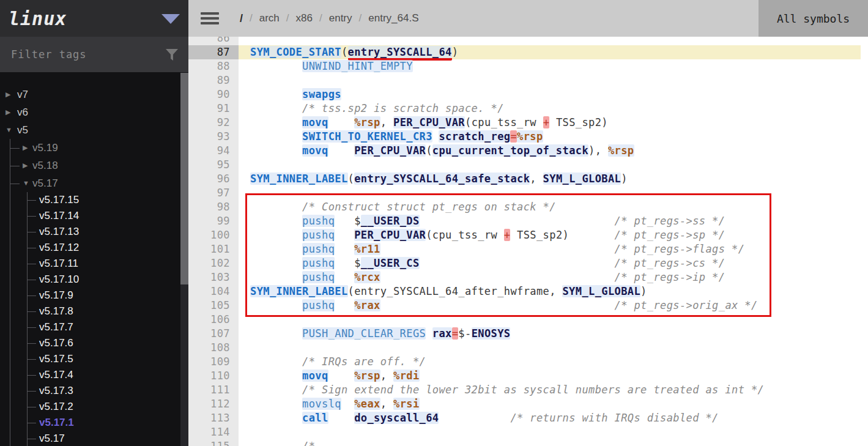 This screenshot has height=446, width=868. I want to click on version-item-v5.17.9: v5.17.9, so click(94, 295).